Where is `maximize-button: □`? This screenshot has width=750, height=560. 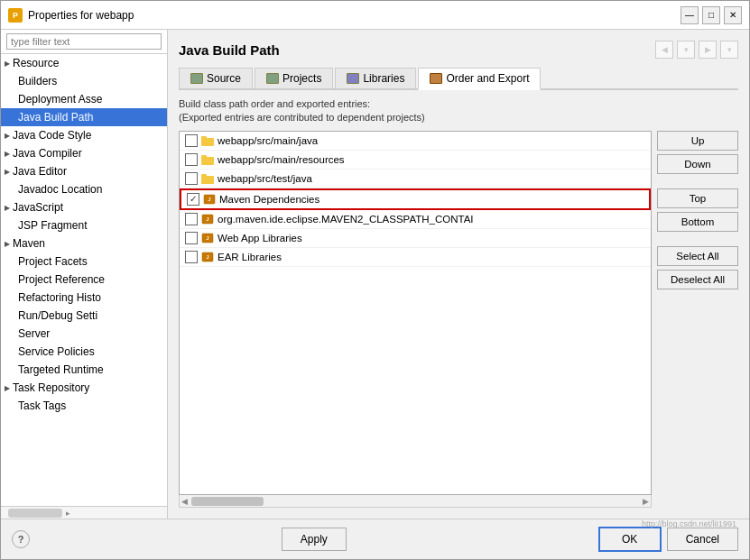
maximize-button: □ is located at coordinates (711, 15).